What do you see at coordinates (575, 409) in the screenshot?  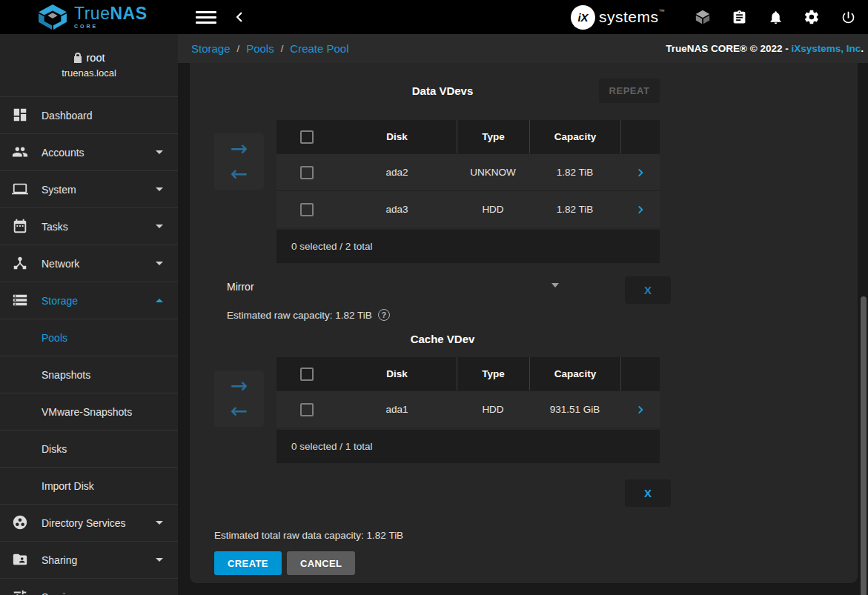 I see `disk-capacity: 931.51 GiB` at bounding box center [575, 409].